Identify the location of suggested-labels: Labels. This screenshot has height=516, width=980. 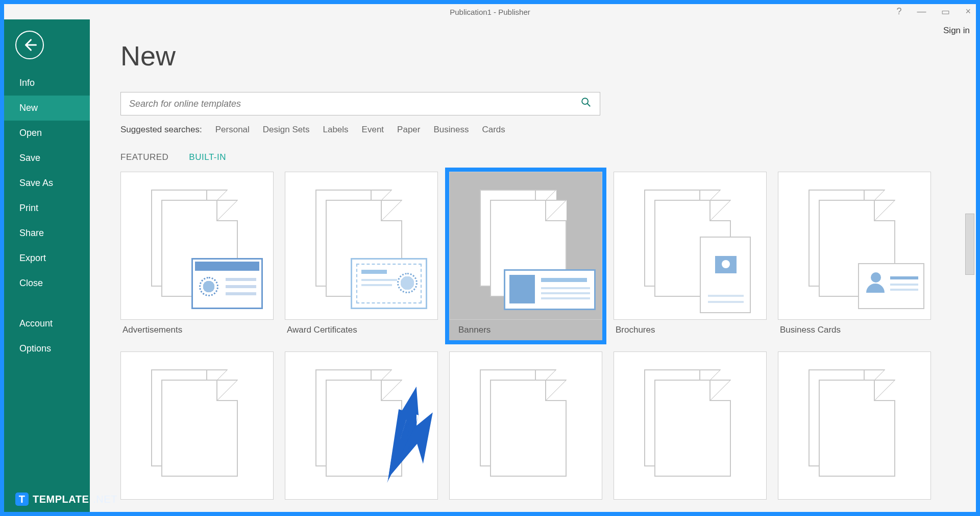
(336, 130).